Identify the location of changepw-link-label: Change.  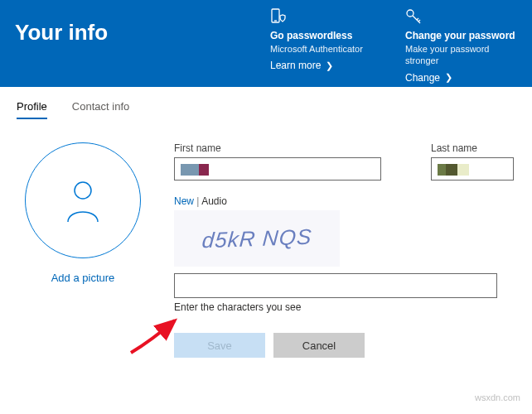
(423, 78).